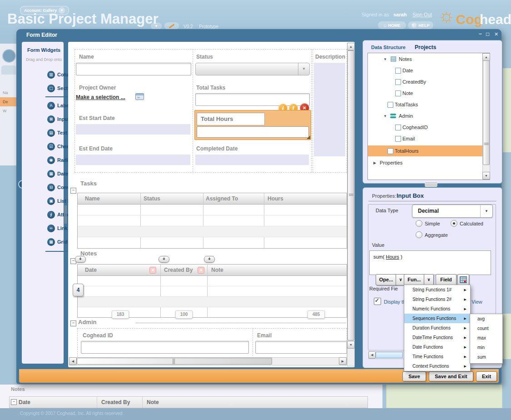 The width and height of the screenshot is (511, 420). I want to click on tab-projects: Projects, so click(425, 47).